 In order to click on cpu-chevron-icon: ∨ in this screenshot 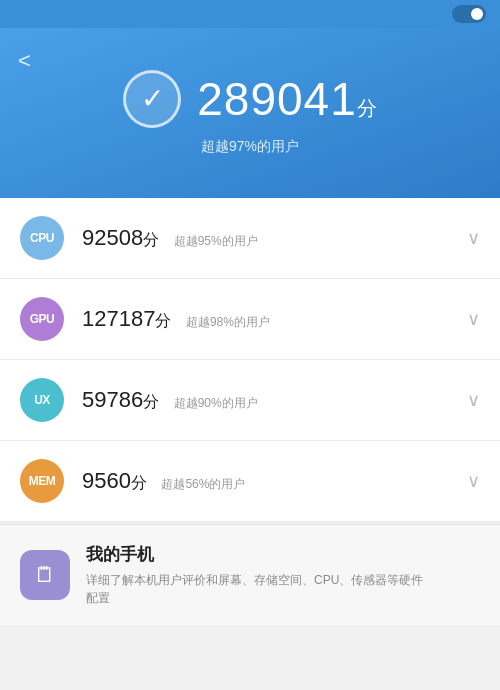, I will do `click(474, 238)`.